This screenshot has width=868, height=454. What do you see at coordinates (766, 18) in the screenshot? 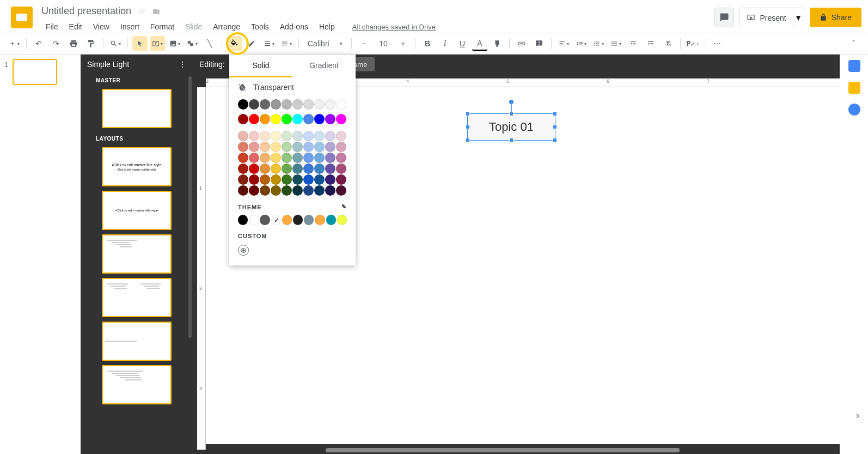
I see `present-button: Present` at bounding box center [766, 18].